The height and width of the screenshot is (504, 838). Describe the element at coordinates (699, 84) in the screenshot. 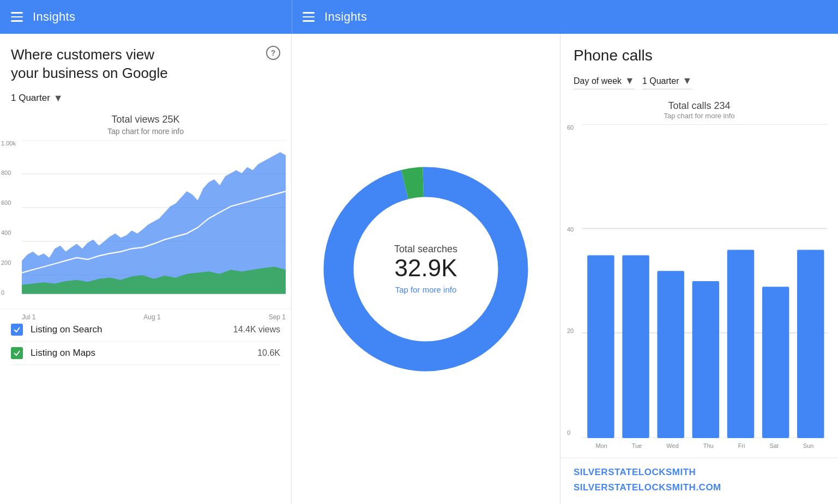

I see `filter-row: Day of week ▼ 1 Quarter ▼` at that location.